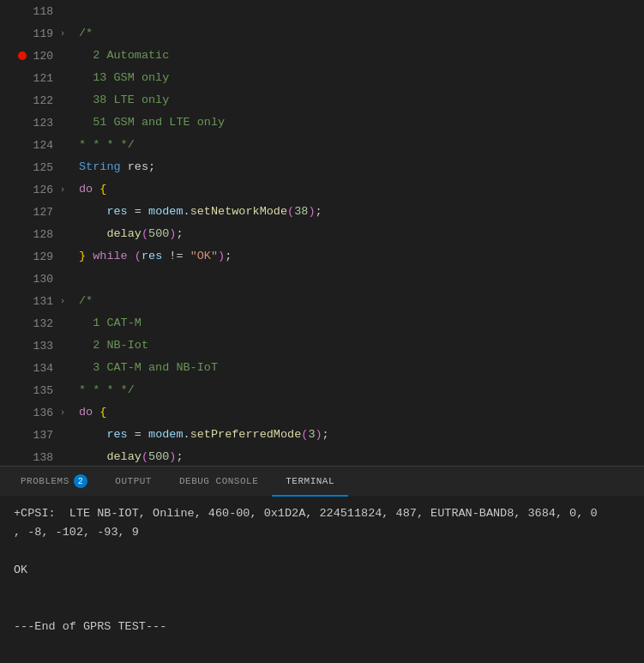 This screenshot has height=663, width=644. I want to click on table-row: 124 › * * * */, so click(322, 145).